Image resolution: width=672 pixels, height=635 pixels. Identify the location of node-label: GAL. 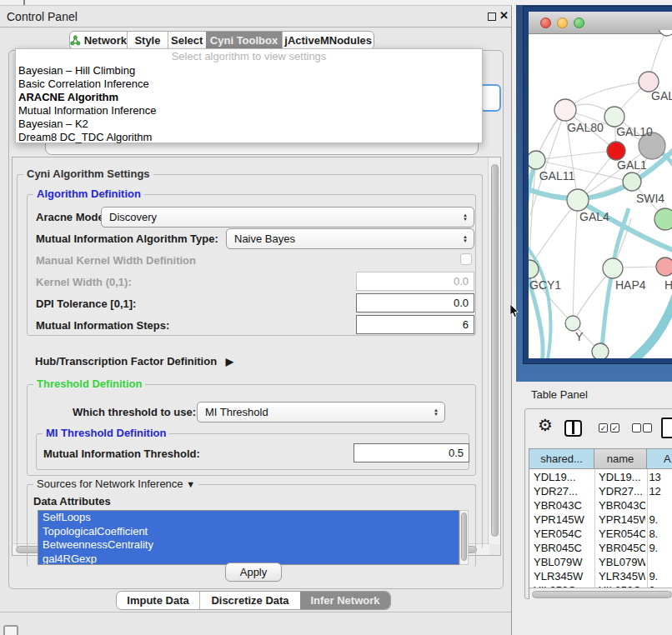
(662, 96).